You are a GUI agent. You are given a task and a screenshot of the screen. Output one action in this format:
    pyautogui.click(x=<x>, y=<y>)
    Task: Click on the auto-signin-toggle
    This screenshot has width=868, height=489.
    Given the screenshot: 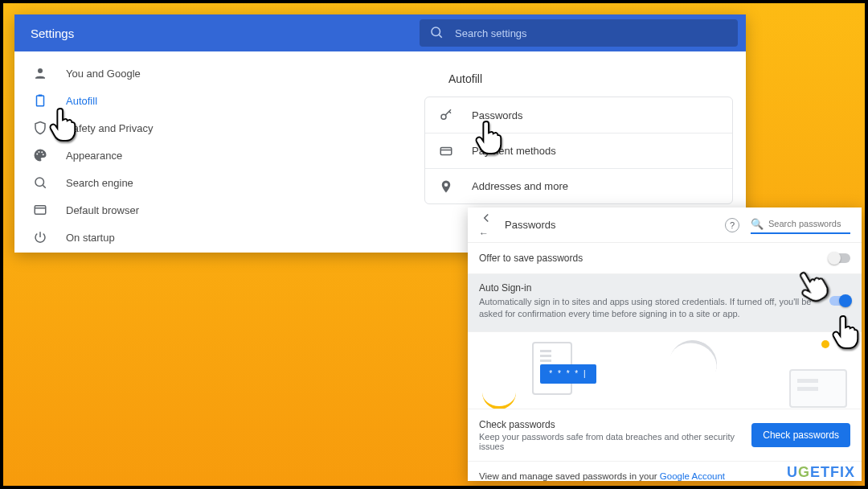 What is the action you would take?
    pyautogui.click(x=840, y=301)
    